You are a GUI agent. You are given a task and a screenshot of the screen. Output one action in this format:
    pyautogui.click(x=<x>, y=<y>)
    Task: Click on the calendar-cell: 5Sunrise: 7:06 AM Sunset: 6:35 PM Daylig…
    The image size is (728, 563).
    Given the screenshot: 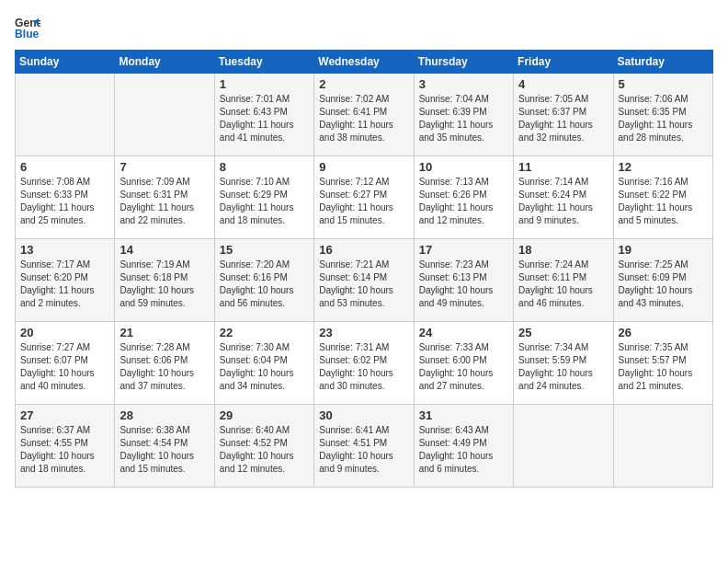 What is the action you would take?
    pyautogui.click(x=663, y=115)
    